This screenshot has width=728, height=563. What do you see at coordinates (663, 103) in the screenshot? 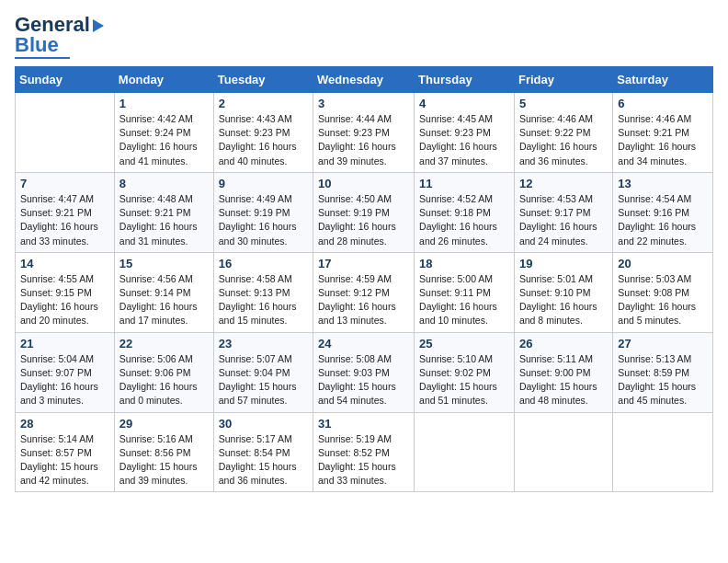
I see `day-number: 6` at bounding box center [663, 103].